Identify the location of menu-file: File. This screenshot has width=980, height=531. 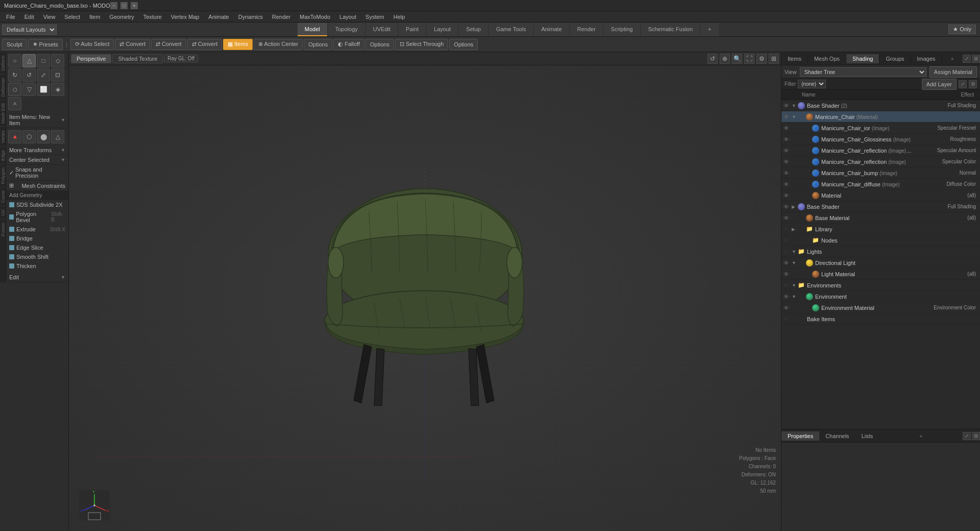
(11, 17).